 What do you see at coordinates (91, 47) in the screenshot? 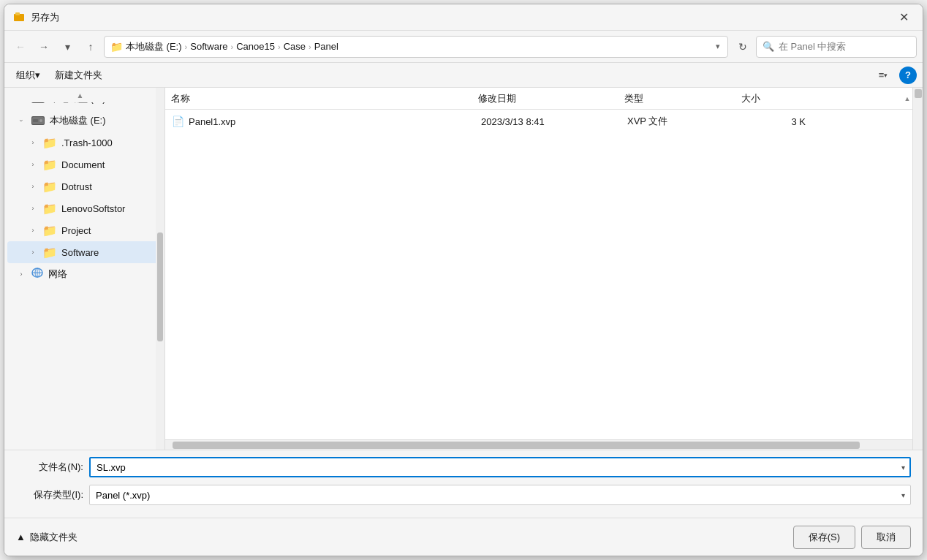
I see `nav-up-button: ↑` at bounding box center [91, 47].